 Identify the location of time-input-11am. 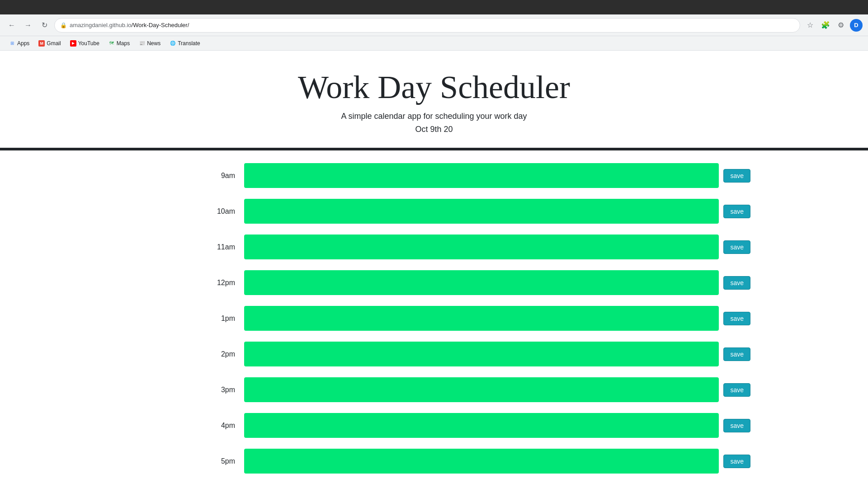
(481, 247).